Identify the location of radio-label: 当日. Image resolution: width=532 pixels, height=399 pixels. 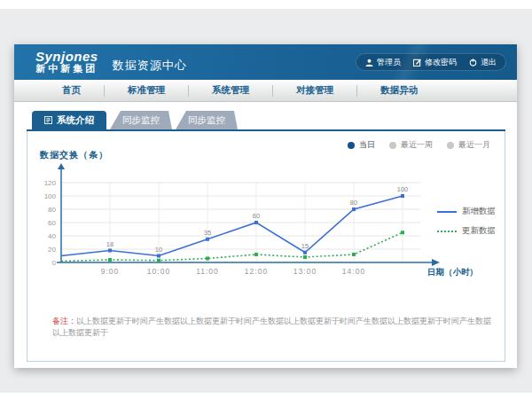
(367, 145).